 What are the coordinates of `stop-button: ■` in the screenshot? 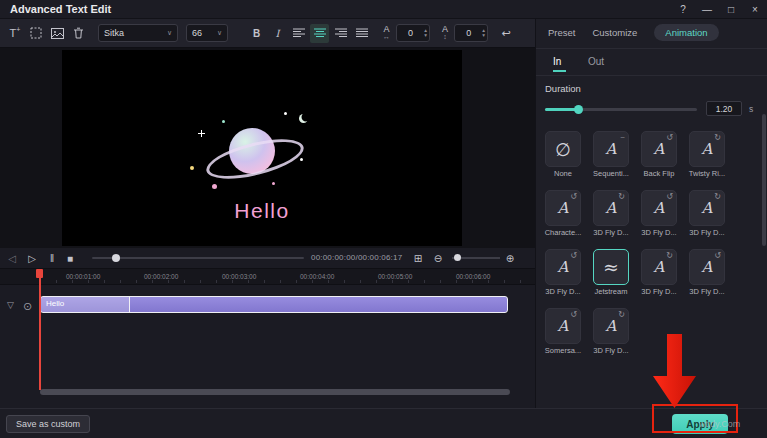 It's located at (70, 258).